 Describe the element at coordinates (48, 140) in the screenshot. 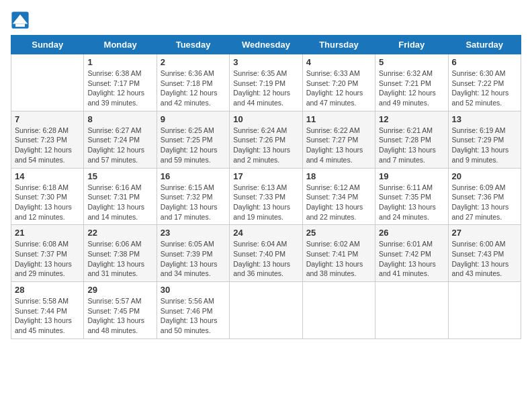

I see `day-cell: 7Sunrise: 6:28 AM Sunset: 7:23 PM Daylig…` at that location.